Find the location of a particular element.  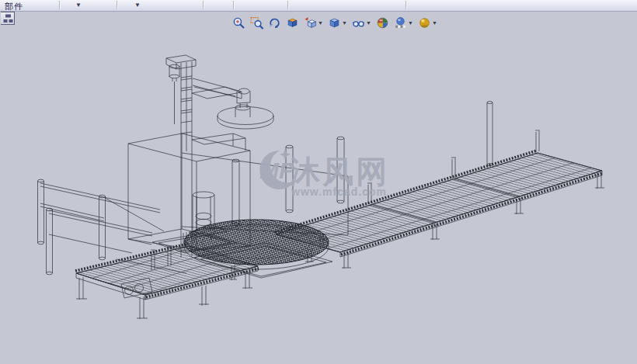

zoom-to-fit-icon is located at coordinates (239, 23).